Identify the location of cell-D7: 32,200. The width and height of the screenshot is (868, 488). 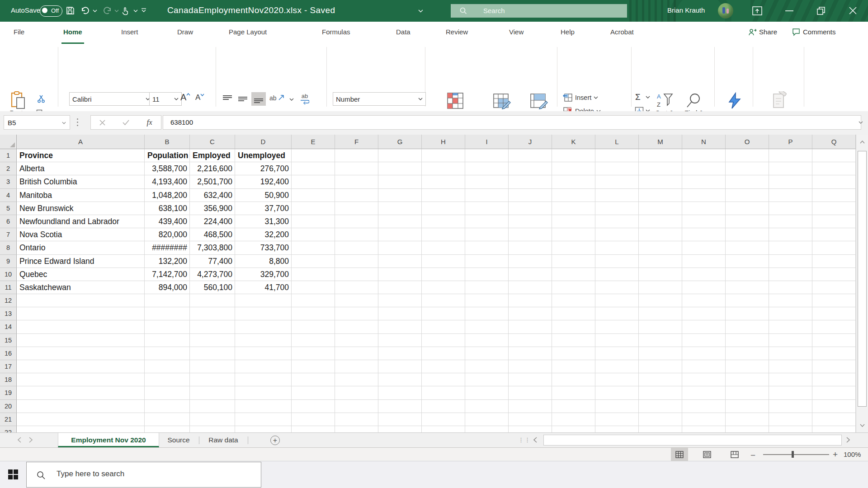
(263, 235).